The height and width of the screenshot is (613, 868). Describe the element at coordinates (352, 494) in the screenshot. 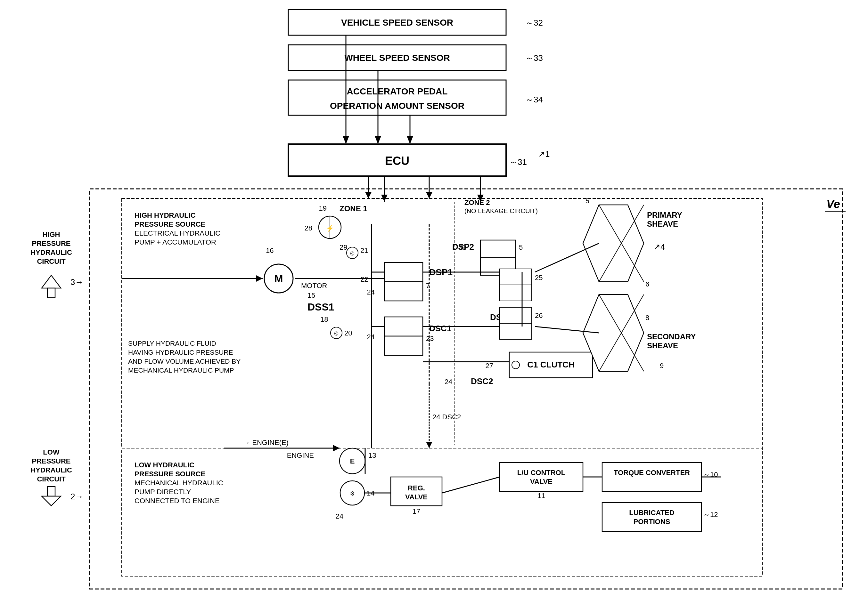

I see `pump-symbol: ⚙` at that location.